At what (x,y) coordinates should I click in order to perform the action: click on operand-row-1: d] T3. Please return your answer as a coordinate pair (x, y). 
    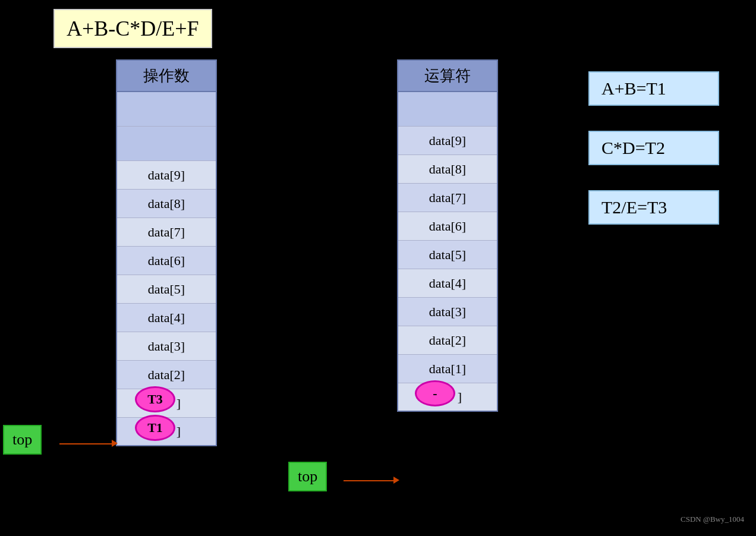
    Looking at the image, I should click on (166, 403).